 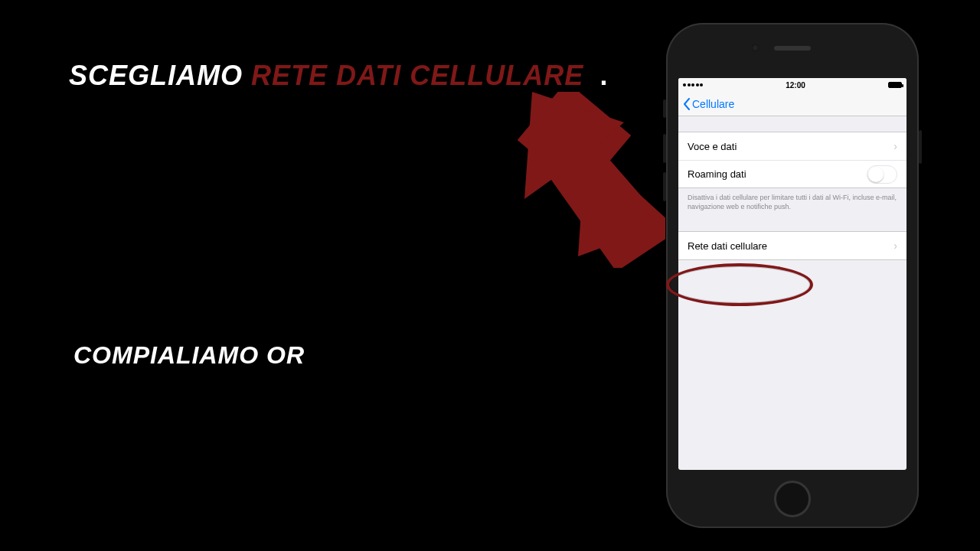 What do you see at coordinates (792, 174) in the screenshot?
I see `row-data-roaming: Roaming dati` at bounding box center [792, 174].